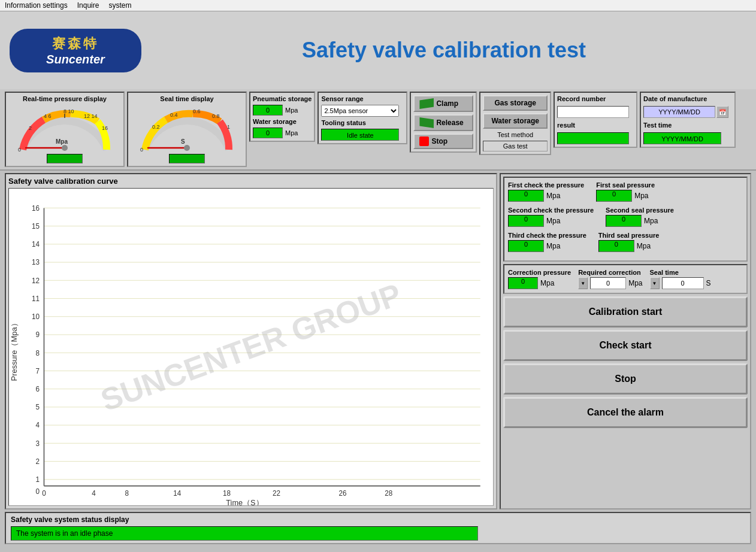  I want to click on pneumatic-unit: Mpa, so click(291, 110).